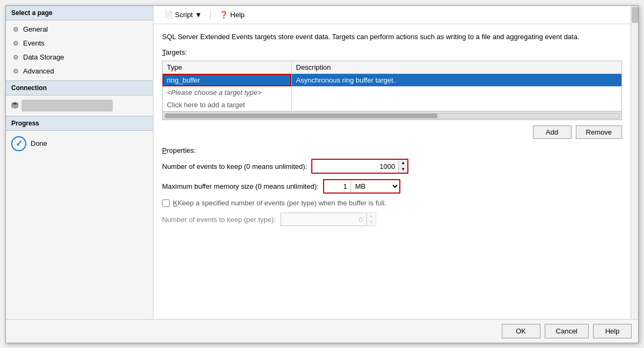 The width and height of the screenshot is (644, 348). What do you see at coordinates (392, 115) in the screenshot?
I see `table-scrollbar` at bounding box center [392, 115].